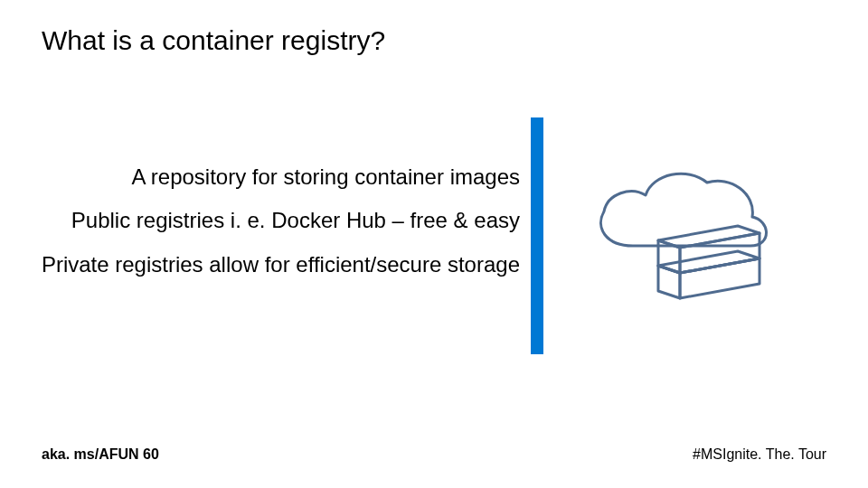  Describe the element at coordinates (678, 235) in the screenshot. I see `cloud-registry-icon` at that location.